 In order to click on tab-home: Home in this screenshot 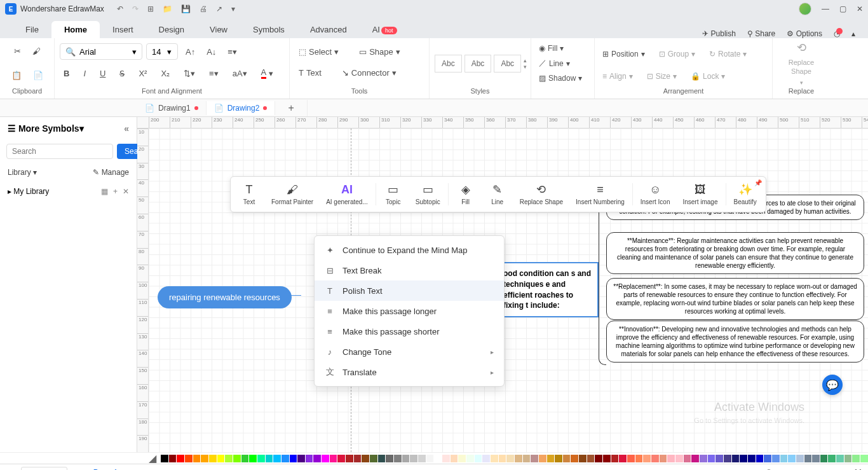, I will do `click(76, 29)`.